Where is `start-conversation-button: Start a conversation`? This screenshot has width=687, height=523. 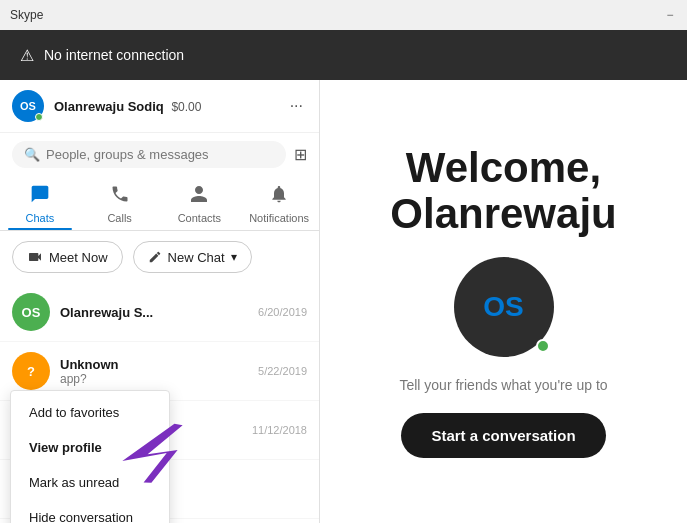
start-conversation-button: Start a conversation is located at coordinates (503, 436).